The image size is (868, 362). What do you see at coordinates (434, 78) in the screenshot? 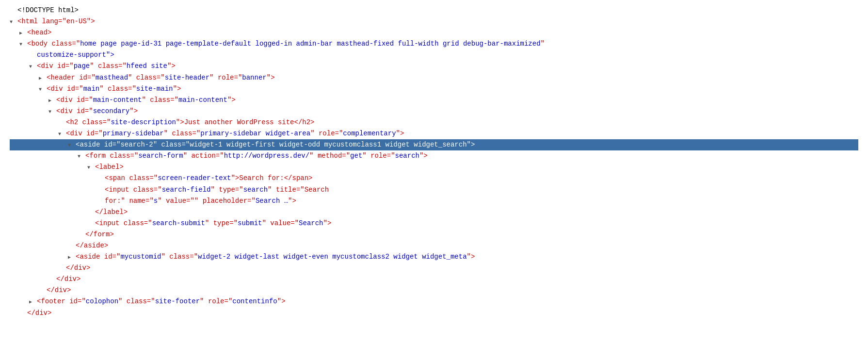
I see `code-line: ▶<header id="masthead" class="site-heade…` at bounding box center [434, 78].